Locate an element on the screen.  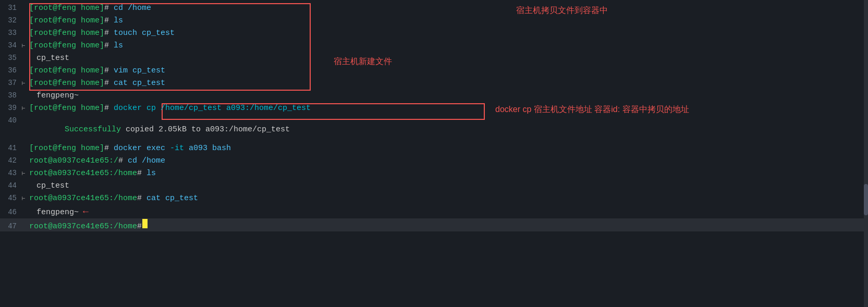
line-num-38: 38 is located at coordinates (11, 95).